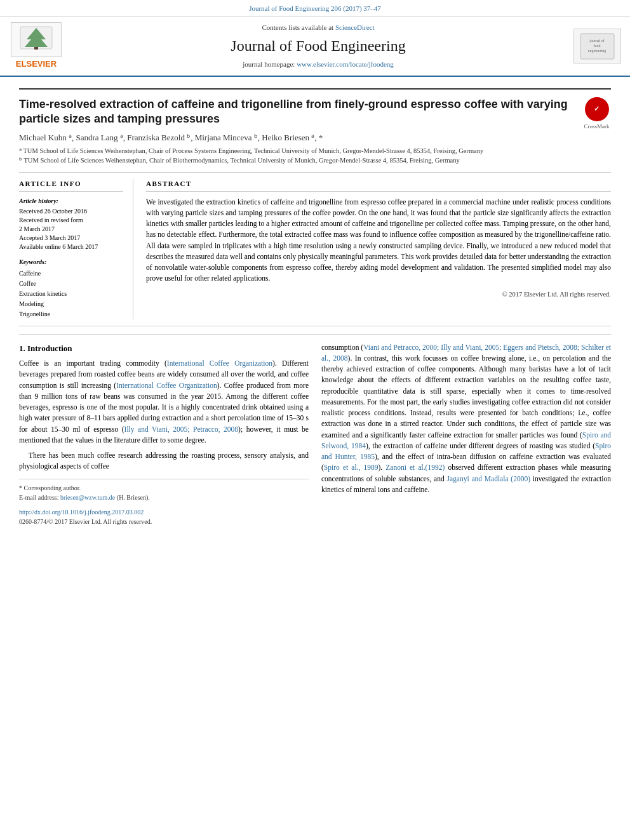 This screenshot has height=840, width=630. I want to click on elsevier-wordmark: ELSEVIER, so click(36, 65).